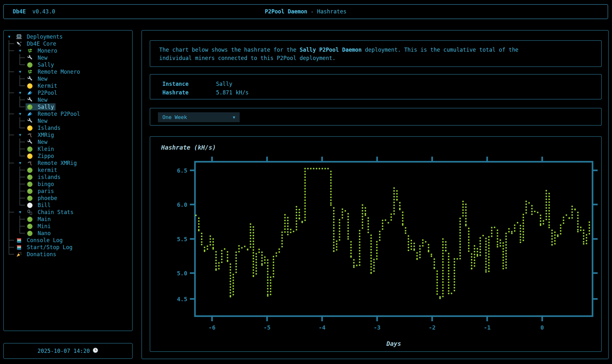  What do you see at coordinates (68, 156) in the screenshot?
I see `tree-row-zippo: Zippo` at bounding box center [68, 156].